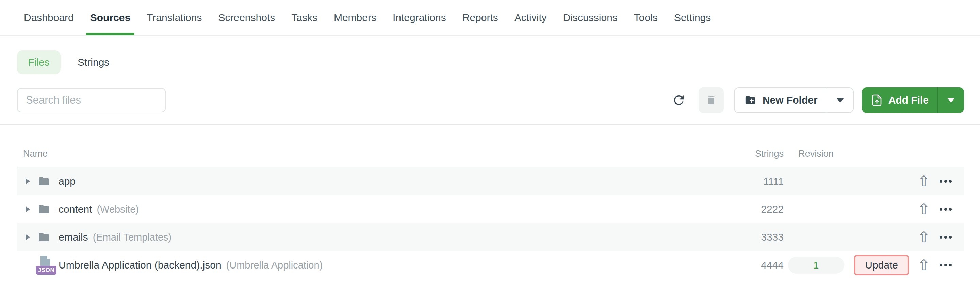 This screenshot has height=291, width=980. What do you see at coordinates (247, 18) in the screenshot?
I see `nav-item-screenshots: Screenshots` at bounding box center [247, 18].